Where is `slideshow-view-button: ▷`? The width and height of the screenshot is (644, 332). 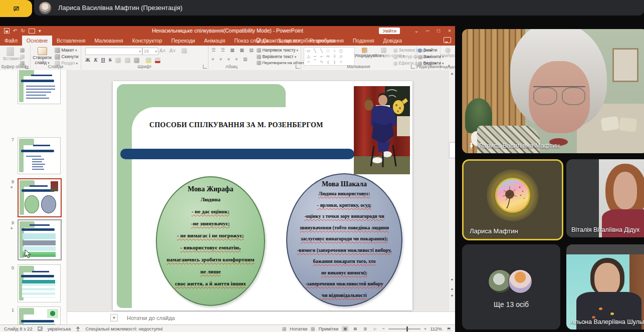 slideshow-view-button: ▷ is located at coordinates (375, 328).